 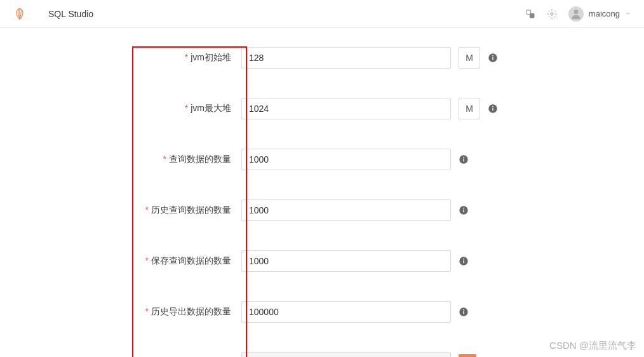 I want to click on form-label-text: 历史查询数据的数量, so click(x=191, y=210).